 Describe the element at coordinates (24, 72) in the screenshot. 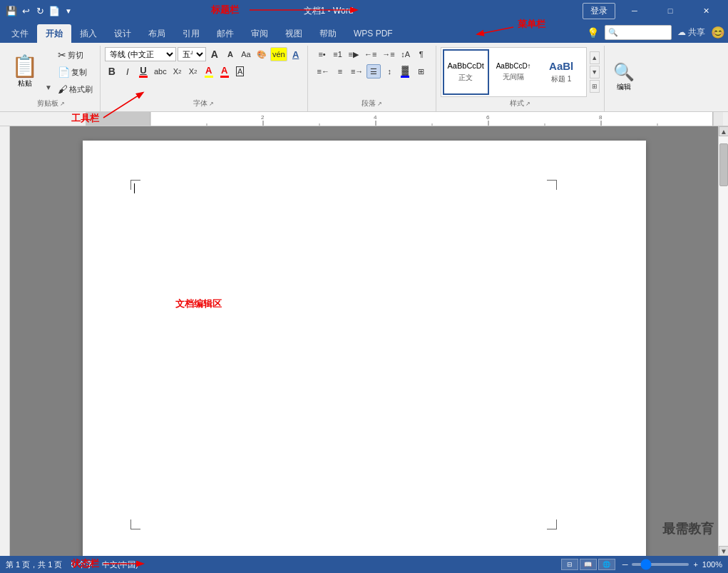

I see `paste-button: 📋 粘贴` at that location.